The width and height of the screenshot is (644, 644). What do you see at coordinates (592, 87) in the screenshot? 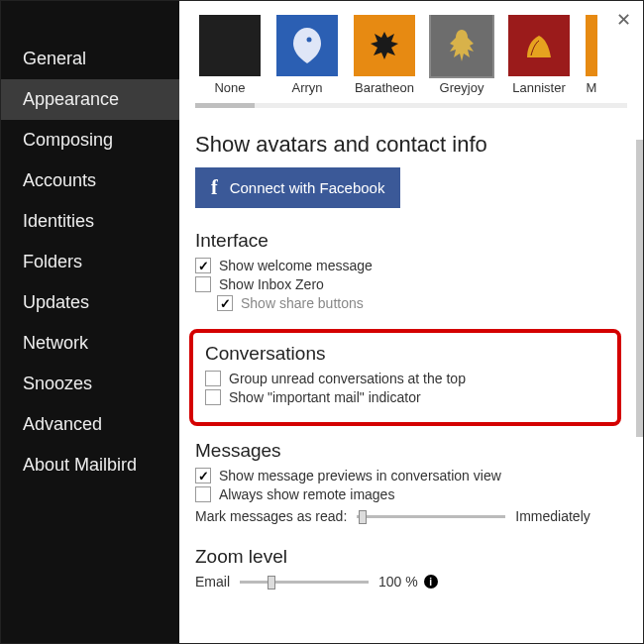
I see `theme-label: M` at bounding box center [592, 87].